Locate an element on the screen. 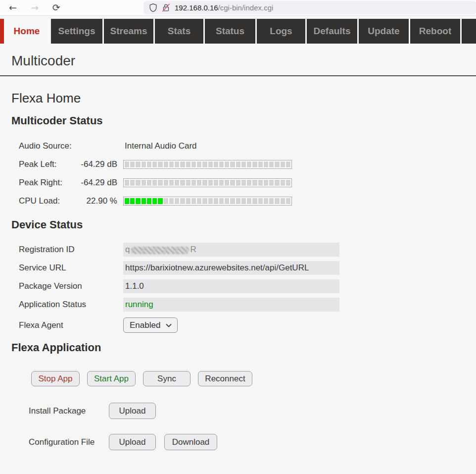 Image resolution: width=476 pixels, height=474 pixels. device-status-rows: Registration ID q R Service URL https://… is located at coordinates (238, 277).